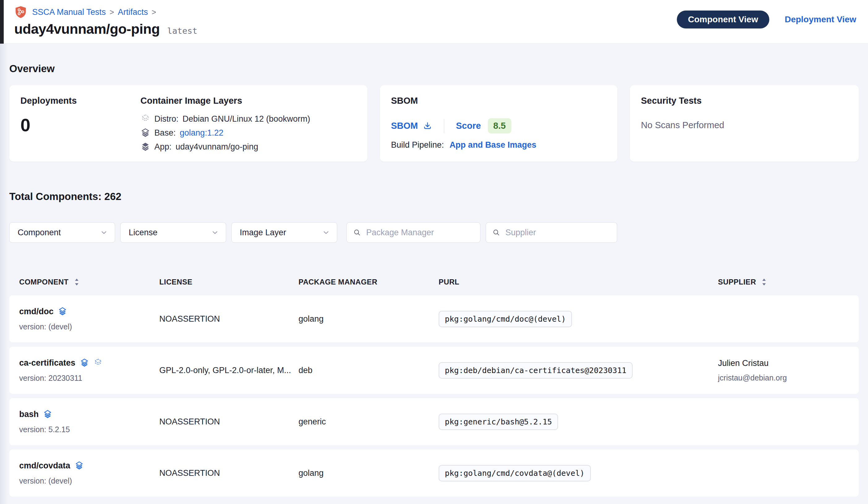 This screenshot has height=504, width=868. Describe the element at coordinates (412, 126) in the screenshot. I see `sbom-download-link: SBOM` at that location.